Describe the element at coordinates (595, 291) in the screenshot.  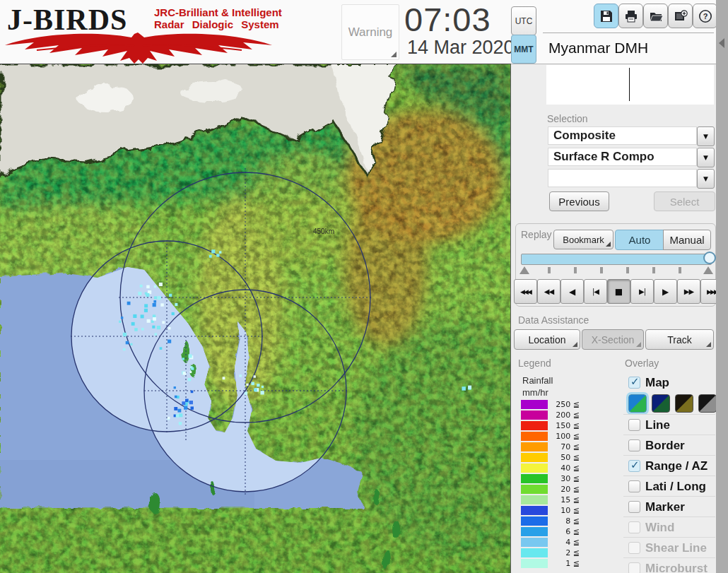
I see `first-frame-button: |◀` at that location.